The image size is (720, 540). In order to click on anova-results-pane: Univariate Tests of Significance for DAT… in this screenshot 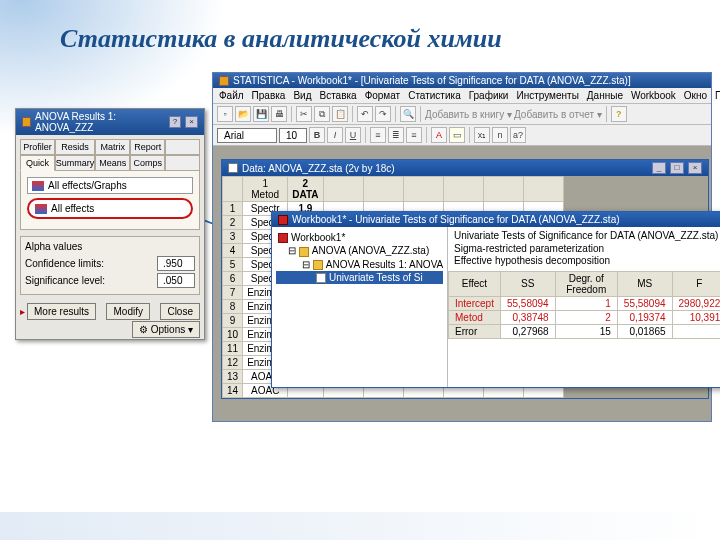, I will do `click(584, 307)`.